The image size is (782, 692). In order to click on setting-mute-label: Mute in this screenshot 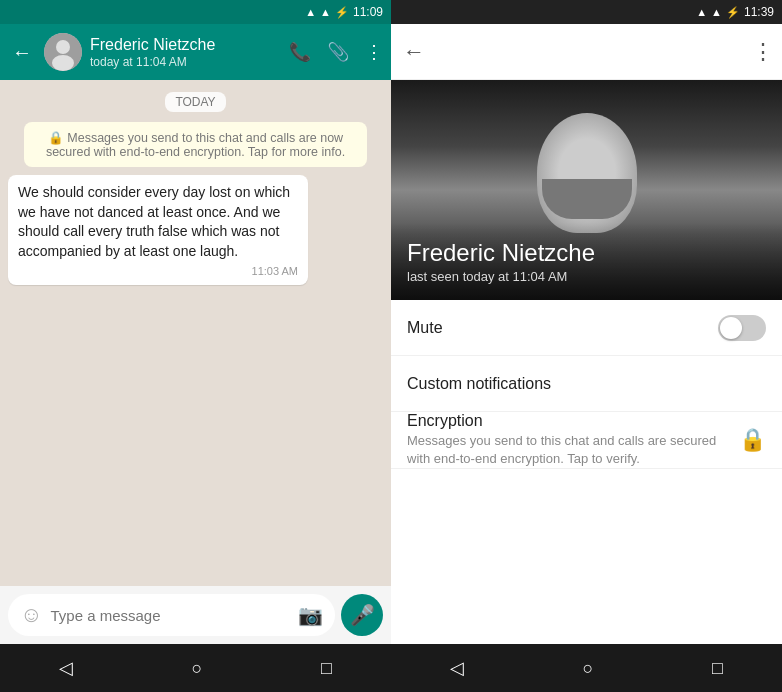, I will do `click(562, 328)`.